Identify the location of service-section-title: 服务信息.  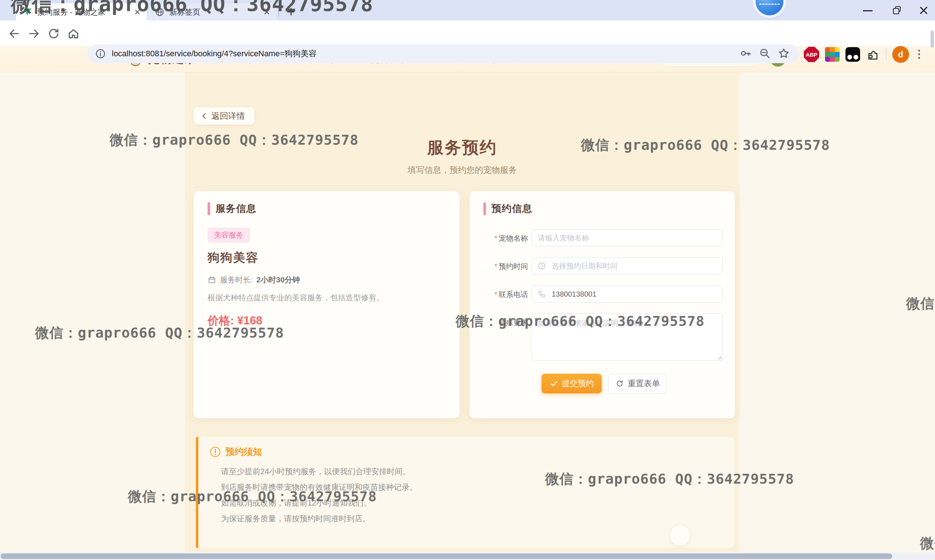
(236, 208).